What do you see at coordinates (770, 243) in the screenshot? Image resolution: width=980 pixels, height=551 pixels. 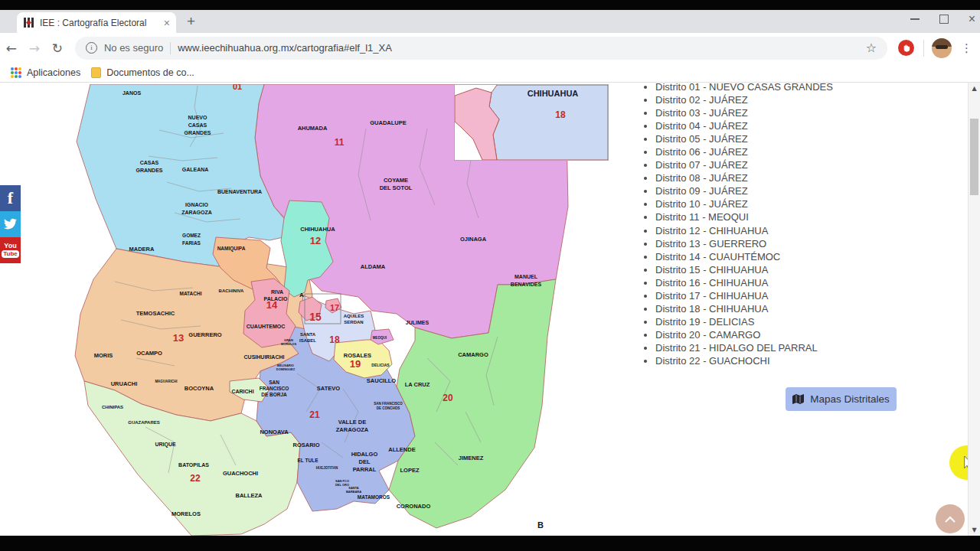 I see `district-list-item: Distrito 13 - GUERRERO` at bounding box center [770, 243].